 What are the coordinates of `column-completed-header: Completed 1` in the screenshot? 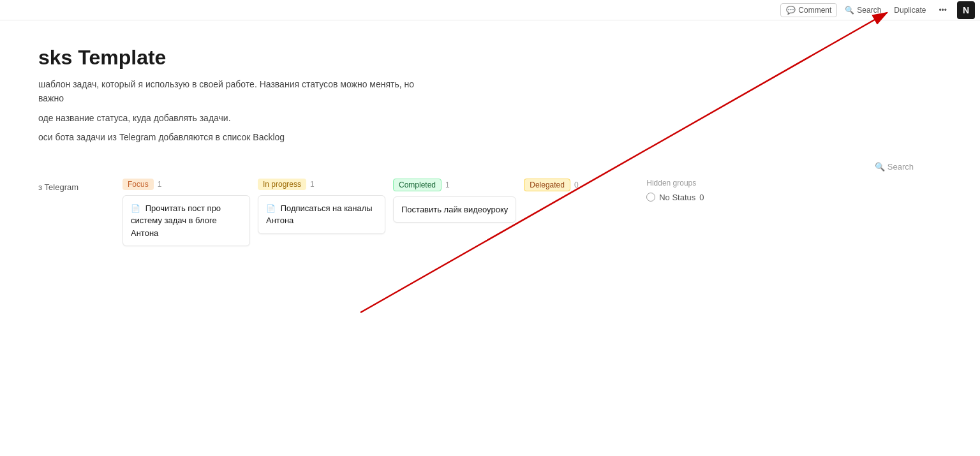 It's located at (454, 185).